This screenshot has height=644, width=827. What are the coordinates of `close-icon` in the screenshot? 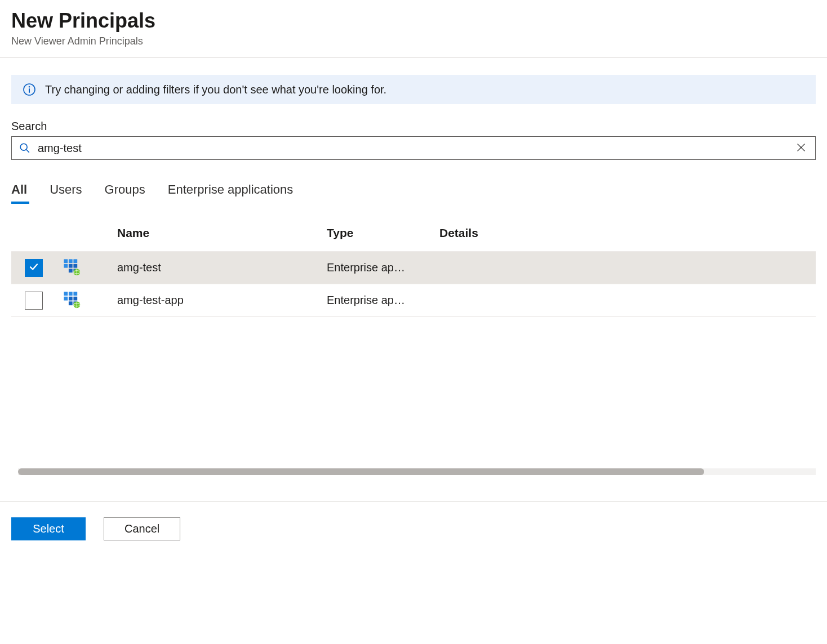 It's located at (801, 149).